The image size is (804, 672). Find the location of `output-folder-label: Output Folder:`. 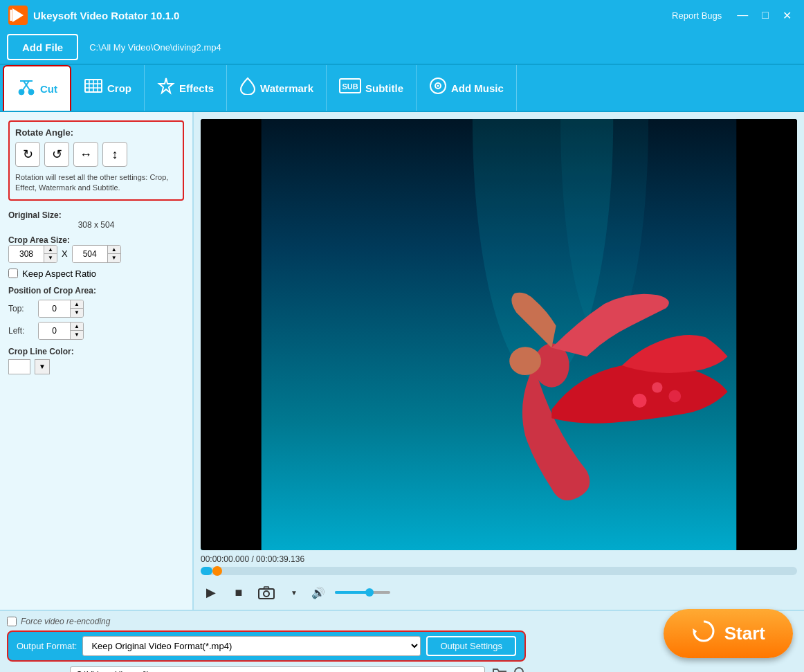

output-folder-label: Output Folder: is located at coordinates (36, 671).